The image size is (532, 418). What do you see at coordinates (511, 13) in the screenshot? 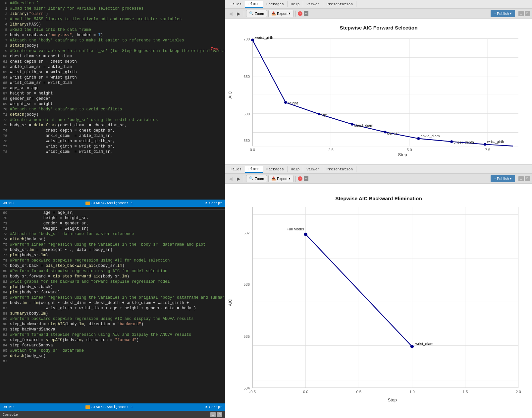
I see `publish-chevron-top: ▾` at bounding box center [511, 13].